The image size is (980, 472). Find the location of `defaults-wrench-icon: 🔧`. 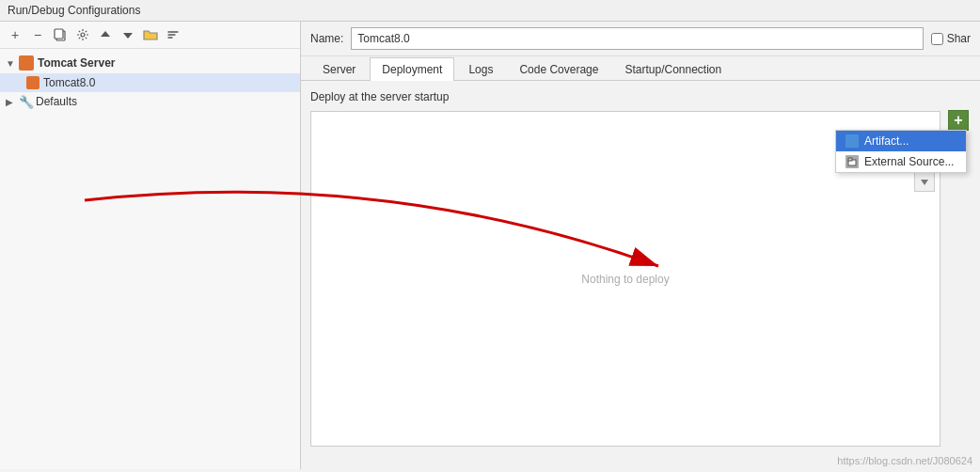

defaults-wrench-icon: 🔧 is located at coordinates (25, 102).